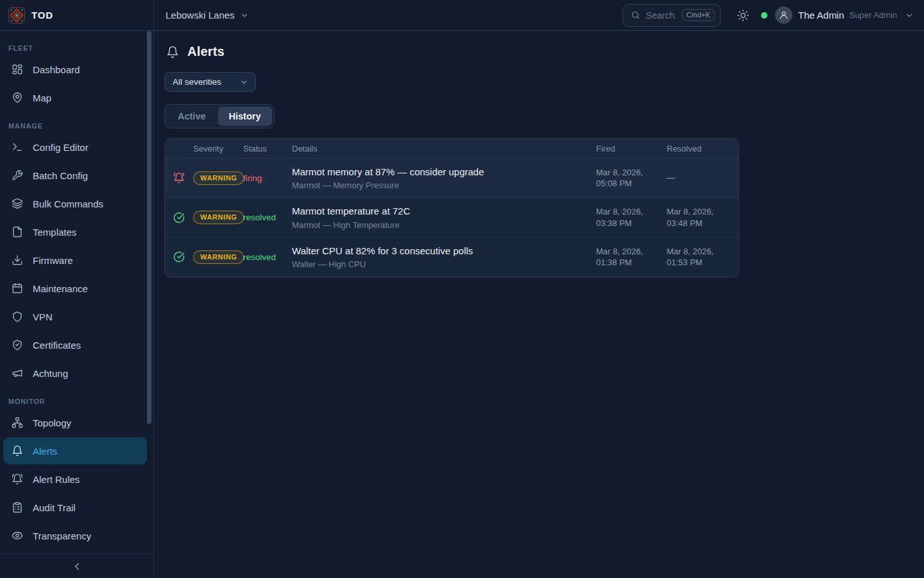  I want to click on sidebar-item-transparency: Transparency, so click(75, 536).